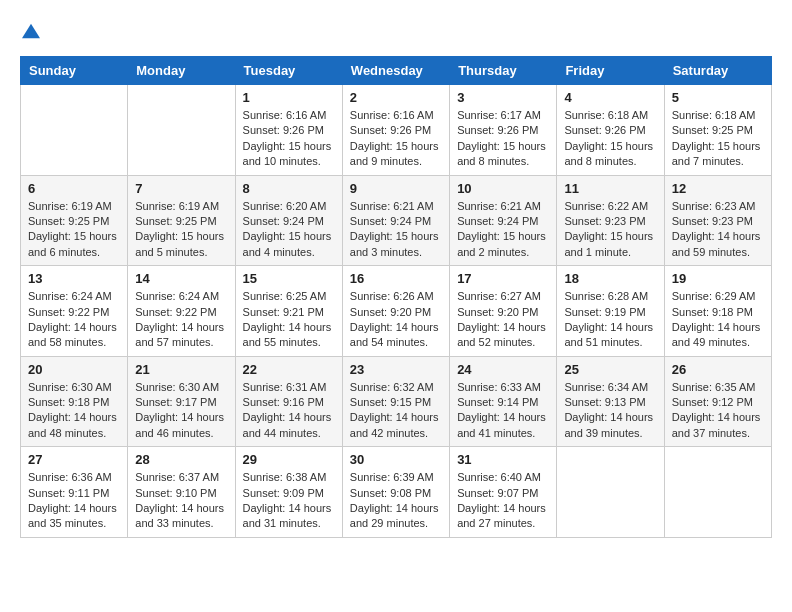 This screenshot has width=792, height=612. I want to click on day-number: 14, so click(181, 278).